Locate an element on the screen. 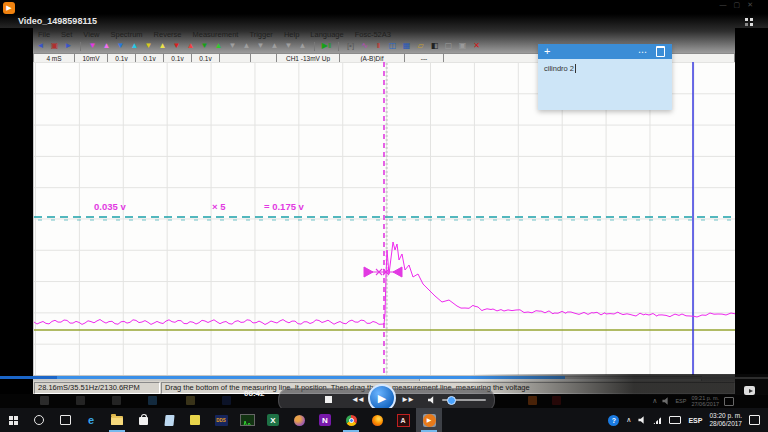 The image size is (768, 432). ch5-up-icon: ▲ is located at coordinates (218, 46).